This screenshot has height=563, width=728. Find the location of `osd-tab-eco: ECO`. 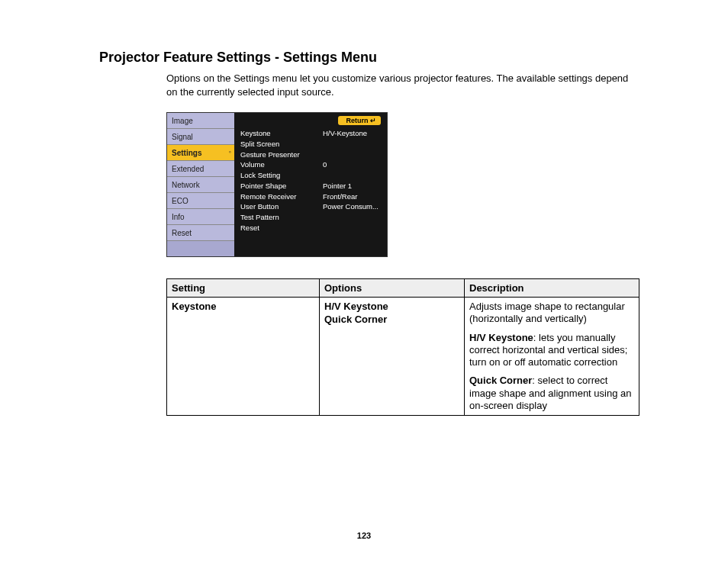

osd-tab-eco: ECO is located at coordinates (201, 201).